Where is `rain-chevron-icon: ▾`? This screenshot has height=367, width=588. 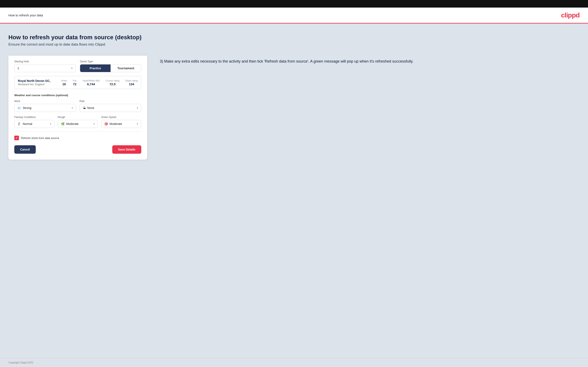 rain-chevron-icon: ▾ is located at coordinates (138, 108).